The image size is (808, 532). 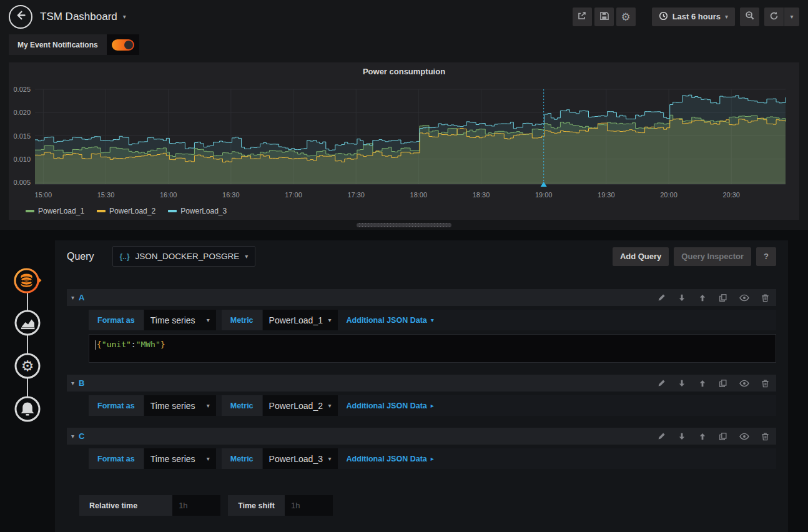 What do you see at coordinates (99, 345) in the screenshot?
I see `json-open-brace: {` at bounding box center [99, 345].